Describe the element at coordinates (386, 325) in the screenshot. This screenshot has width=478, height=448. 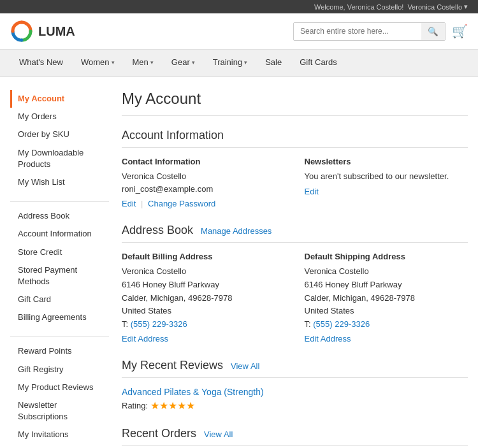
I see `shipping-phone: T: (555) 229-3326` at that location.